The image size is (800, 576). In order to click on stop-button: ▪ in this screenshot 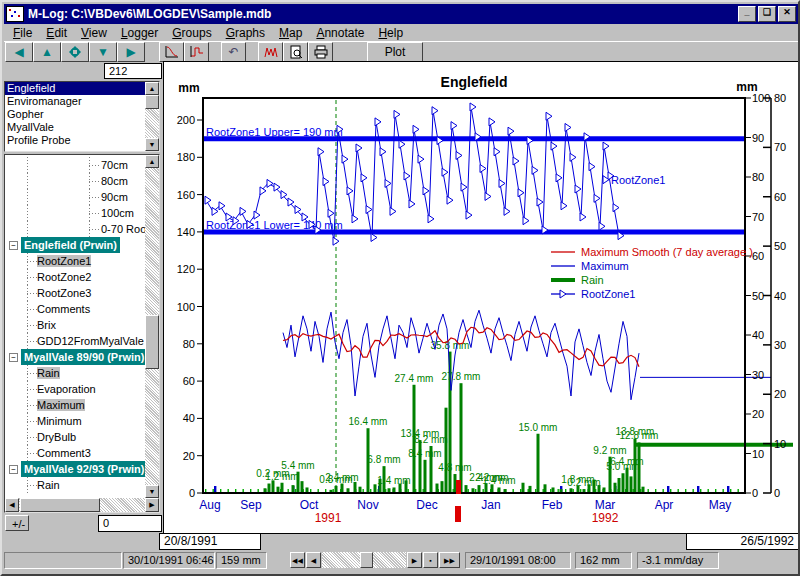, I will do `click(430, 560)`.